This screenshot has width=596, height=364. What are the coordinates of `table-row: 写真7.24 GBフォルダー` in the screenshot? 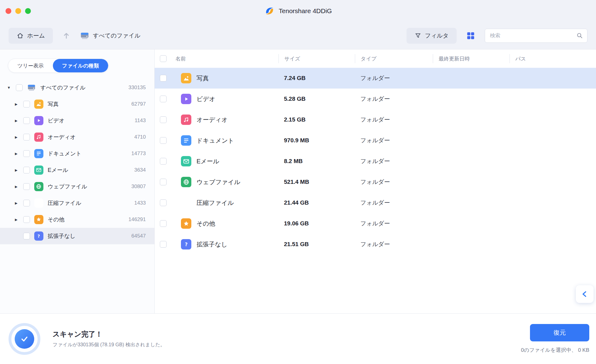 It's located at (375, 78).